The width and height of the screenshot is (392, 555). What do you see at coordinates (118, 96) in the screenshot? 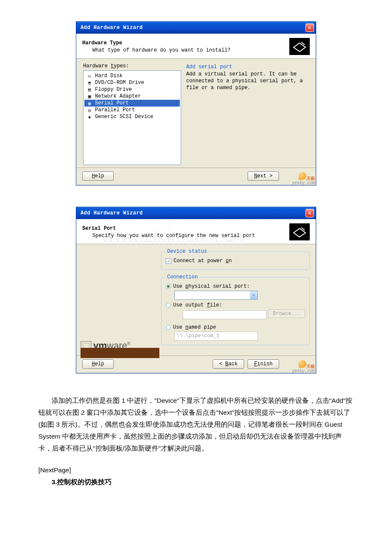
I see `list-item-label: Network Adapter` at bounding box center [118, 96].